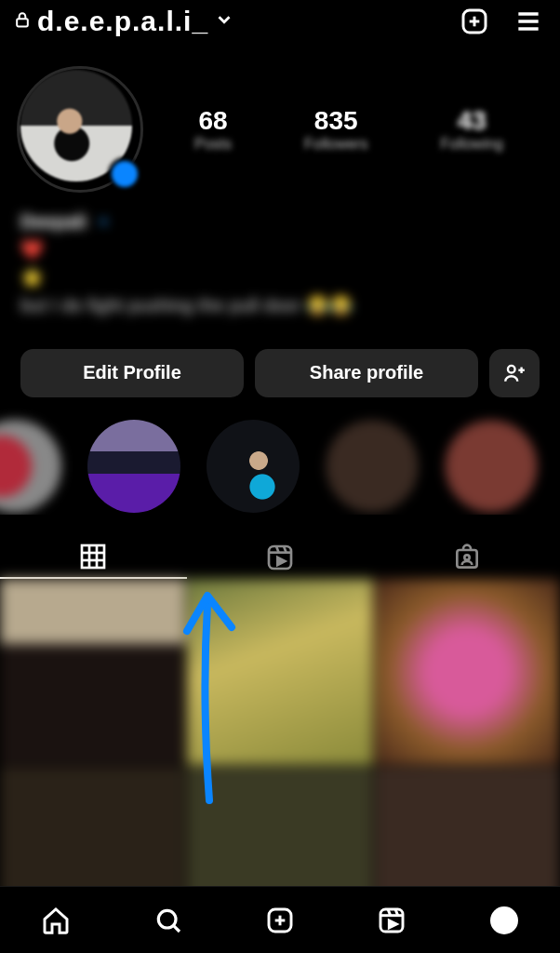 The image size is (560, 953). I want to click on tab-grid, so click(93, 558).